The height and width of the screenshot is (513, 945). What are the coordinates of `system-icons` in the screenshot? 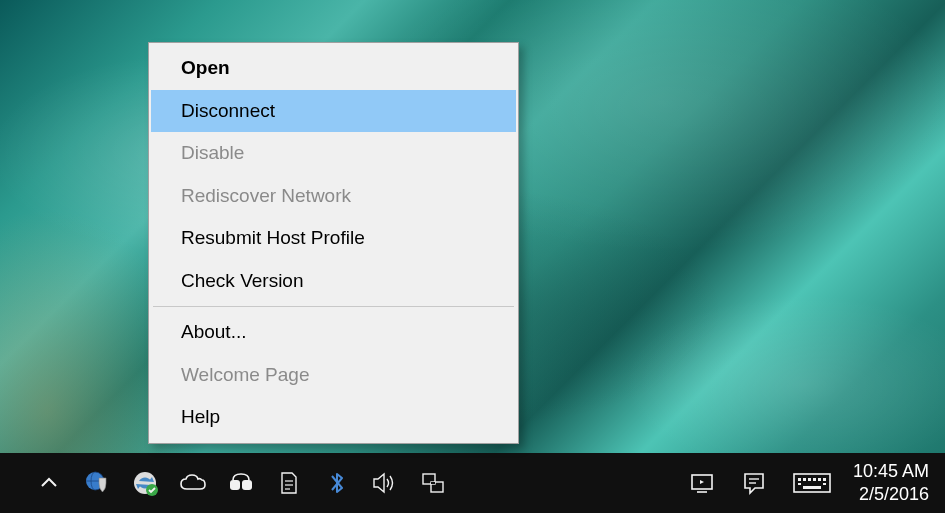 It's located at (760, 483).